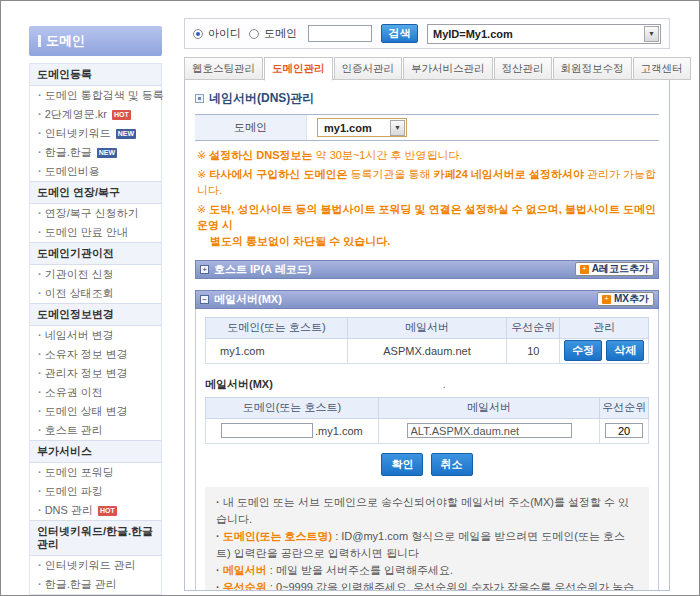 The image size is (700, 596). What do you see at coordinates (96, 412) in the screenshot?
I see `sidebar-item-domain-status-change: 도메인 상태 변경` at bounding box center [96, 412].